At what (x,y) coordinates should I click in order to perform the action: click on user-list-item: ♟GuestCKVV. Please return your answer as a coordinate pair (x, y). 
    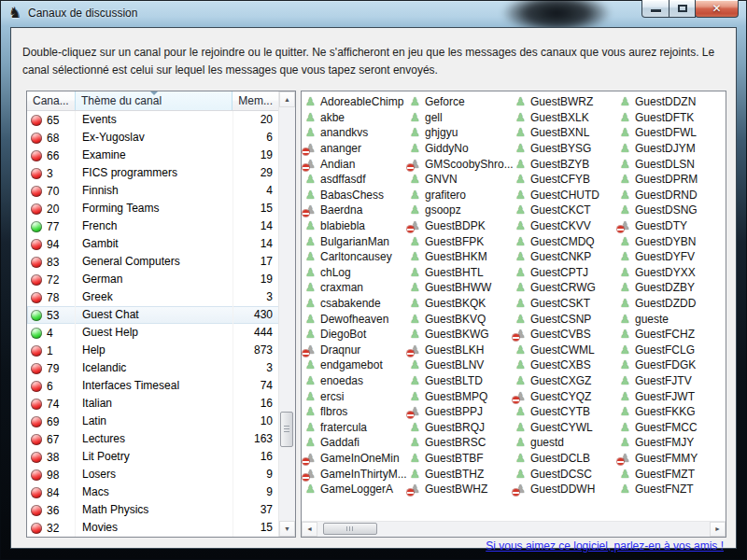
    Looking at the image, I should click on (568, 226).